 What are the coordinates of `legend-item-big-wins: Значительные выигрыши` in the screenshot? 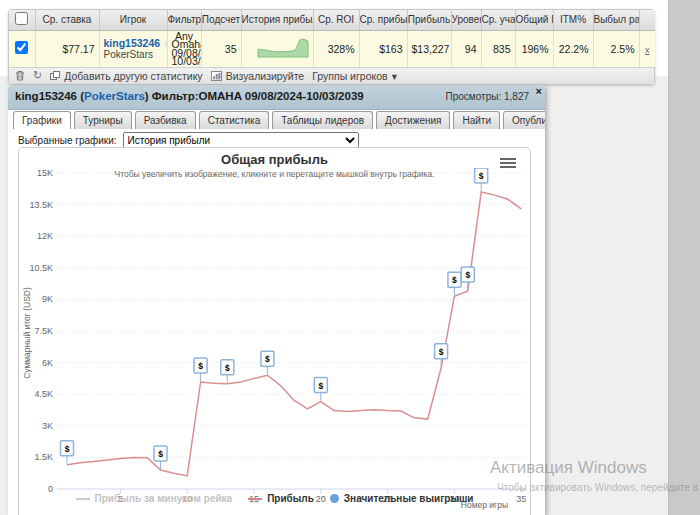 It's located at (402, 498).